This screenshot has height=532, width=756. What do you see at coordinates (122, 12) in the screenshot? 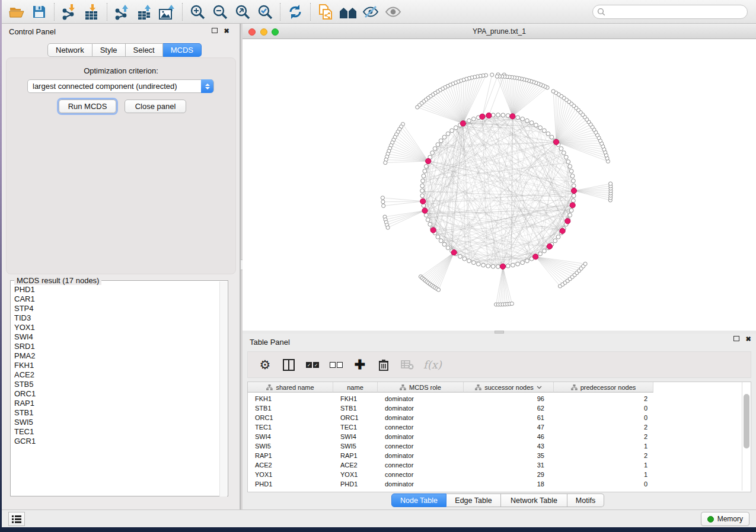
I see `export-network-icon` at bounding box center [122, 12].